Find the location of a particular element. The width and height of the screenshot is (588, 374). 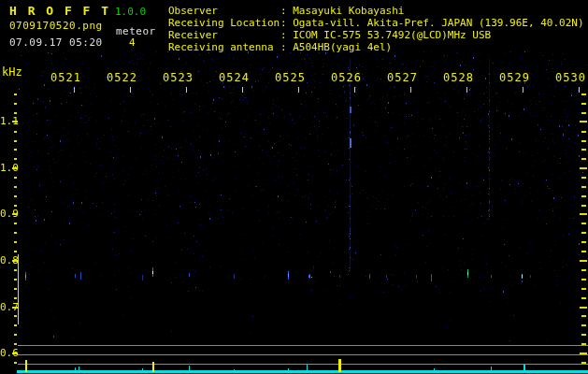

freq-tick-label: 0.9 is located at coordinates (6, 213).